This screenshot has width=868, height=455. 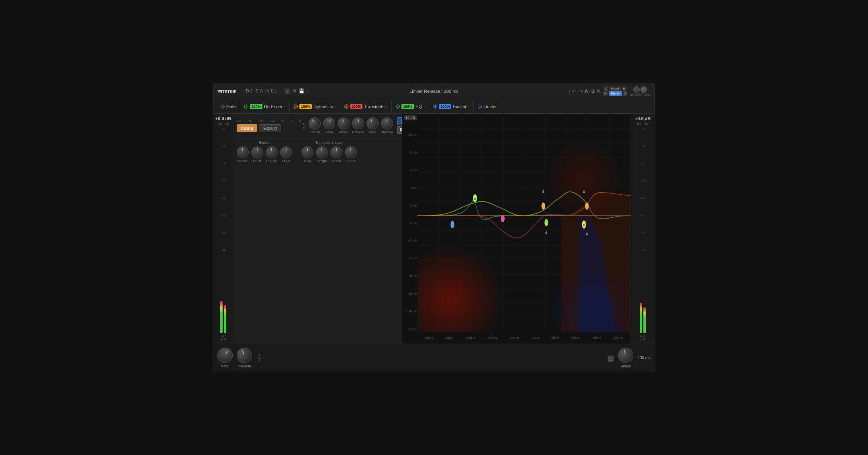 I want to click on undo-btn: ↩, so click(x=575, y=91).